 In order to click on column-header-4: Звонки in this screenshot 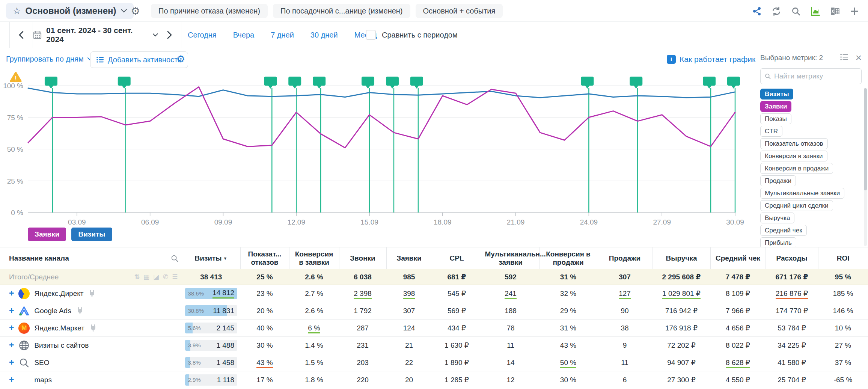, I will do `click(363, 258)`.